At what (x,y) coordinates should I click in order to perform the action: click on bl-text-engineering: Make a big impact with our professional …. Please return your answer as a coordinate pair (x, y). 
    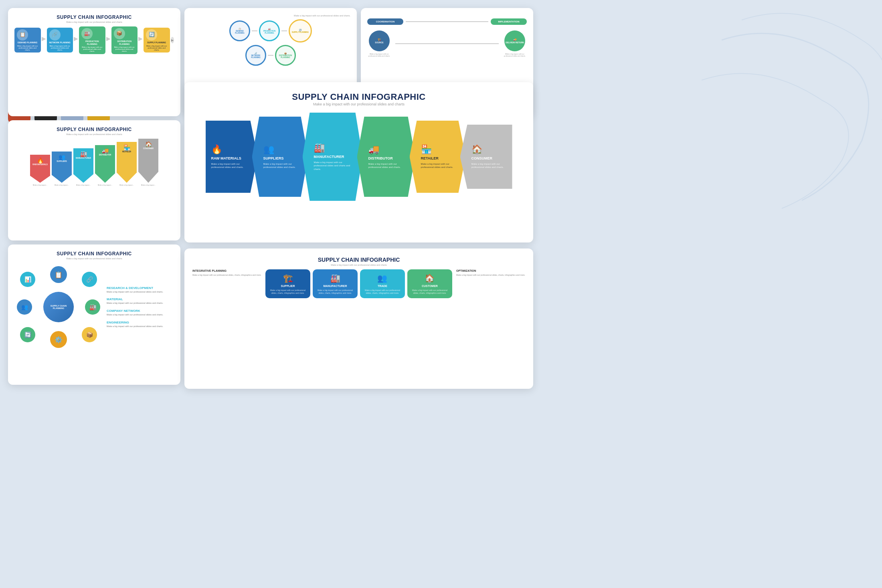
    Looking at the image, I should click on (140, 327).